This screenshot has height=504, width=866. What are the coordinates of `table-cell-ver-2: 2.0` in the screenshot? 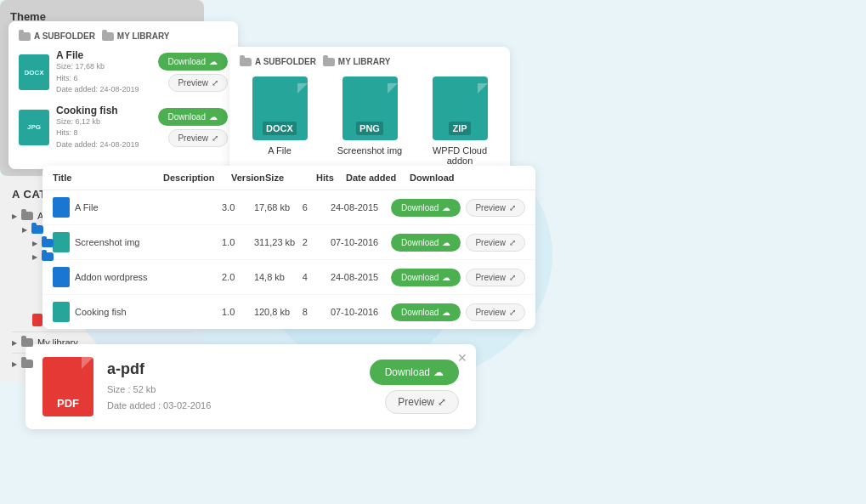 It's located at (238, 277).